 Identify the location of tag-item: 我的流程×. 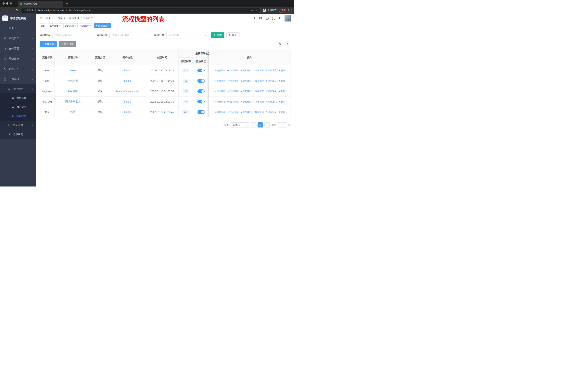
(71, 26).